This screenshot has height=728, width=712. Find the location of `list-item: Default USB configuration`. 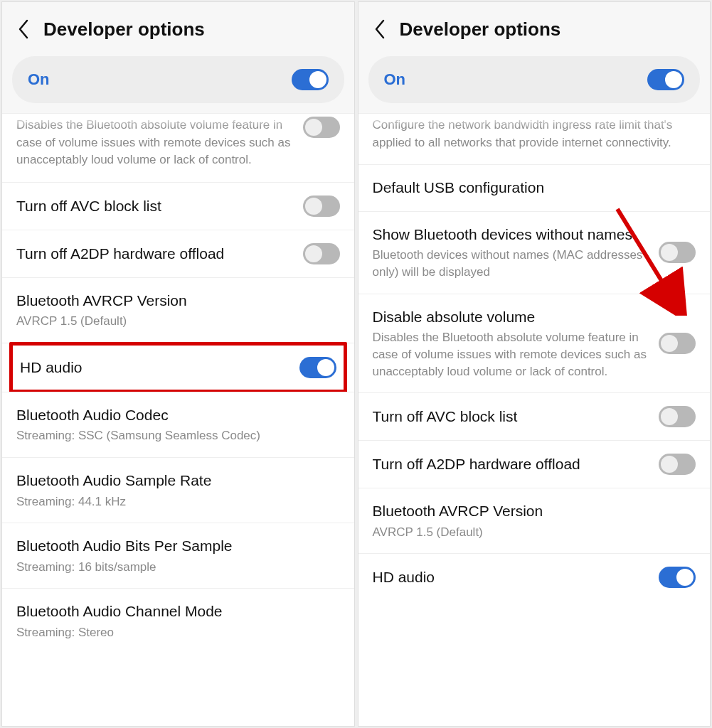

list-item: Default USB configuration is located at coordinates (535, 188).